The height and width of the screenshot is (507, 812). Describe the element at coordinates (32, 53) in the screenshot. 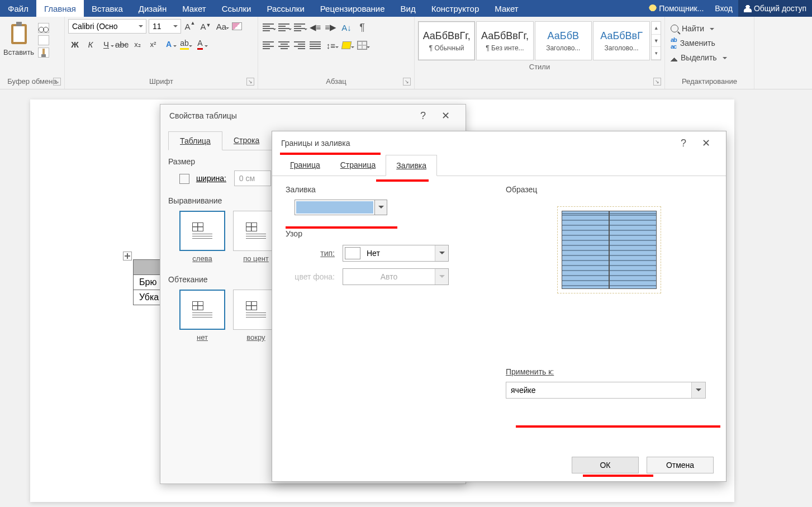

I see `group-clipboard: Вставить Буфер обмена ↘` at that location.